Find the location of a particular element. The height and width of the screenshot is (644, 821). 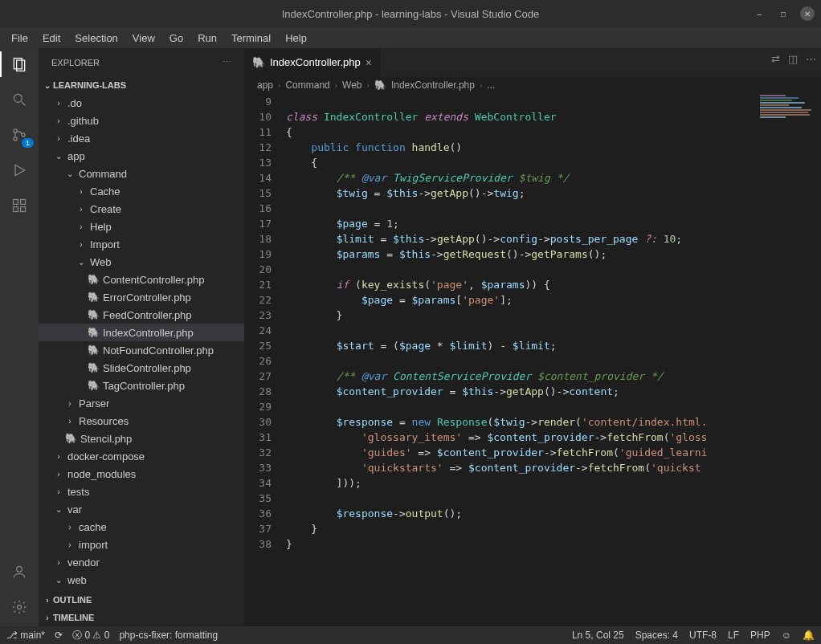

folder--github: ›.github is located at coordinates (141, 120).